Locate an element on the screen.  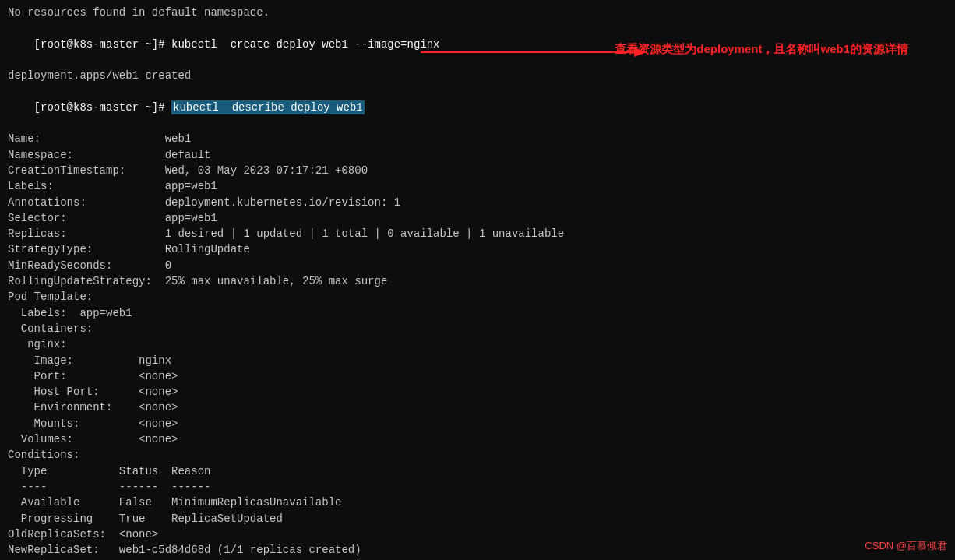
line-20: Port: <none> is located at coordinates (477, 376).